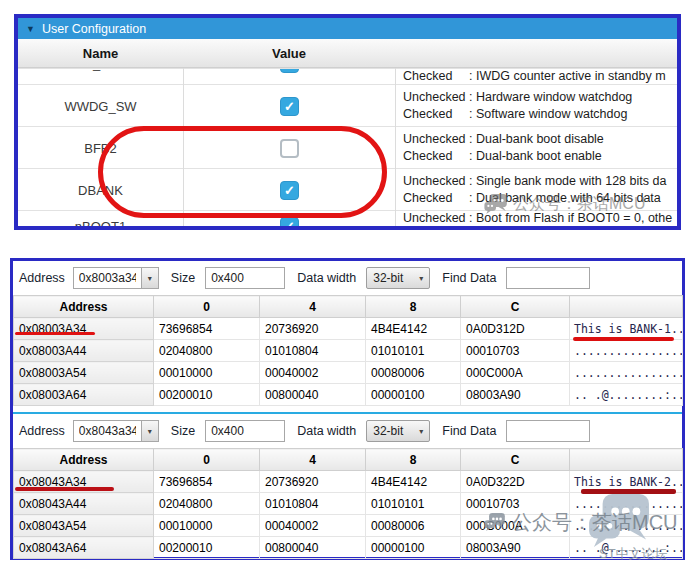  What do you see at coordinates (626, 395) in the screenshot?
I see `ascii-cell: .. .@........:..` at bounding box center [626, 395].